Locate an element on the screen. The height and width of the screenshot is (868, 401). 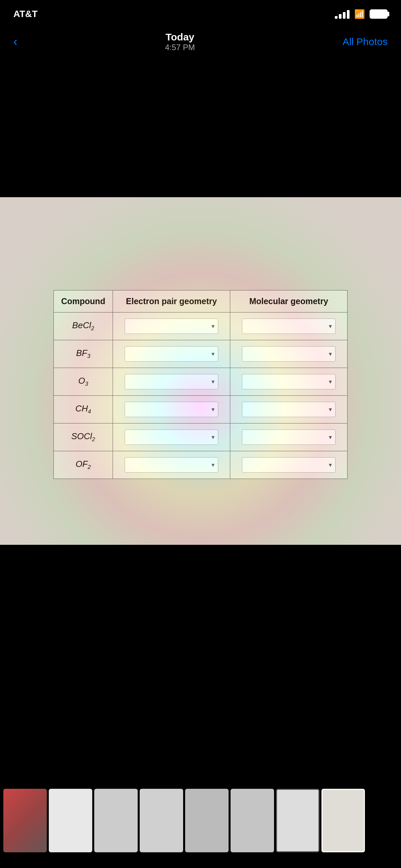
mg-o3: ▾ is located at coordinates (288, 381).